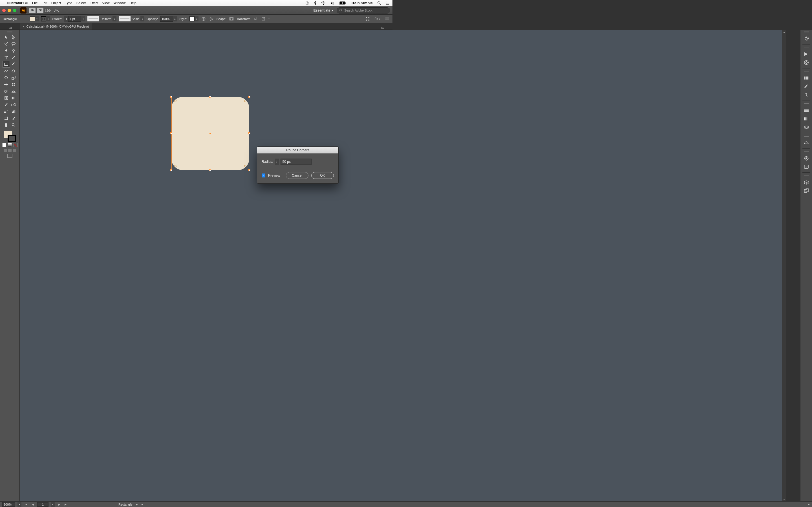 Image resolution: width=812 pixels, height=507 pixels. Describe the element at coordinates (274, 175) in the screenshot. I see `preview-label: Preview` at that location.